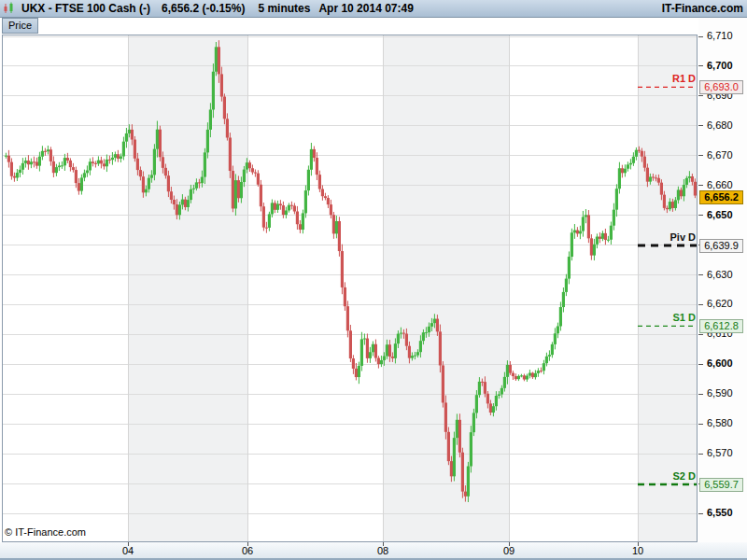 Image resolution: width=747 pixels, height=560 pixels. Describe the element at coordinates (86, 8) in the screenshot. I see `instrument-title: UKX - FTSE 100 Cash (-)` at that location.